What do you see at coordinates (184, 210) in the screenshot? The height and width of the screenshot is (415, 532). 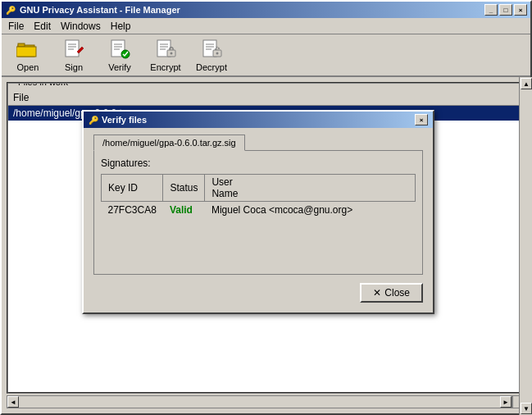 I see `cell-status: Valid` at bounding box center [184, 210].